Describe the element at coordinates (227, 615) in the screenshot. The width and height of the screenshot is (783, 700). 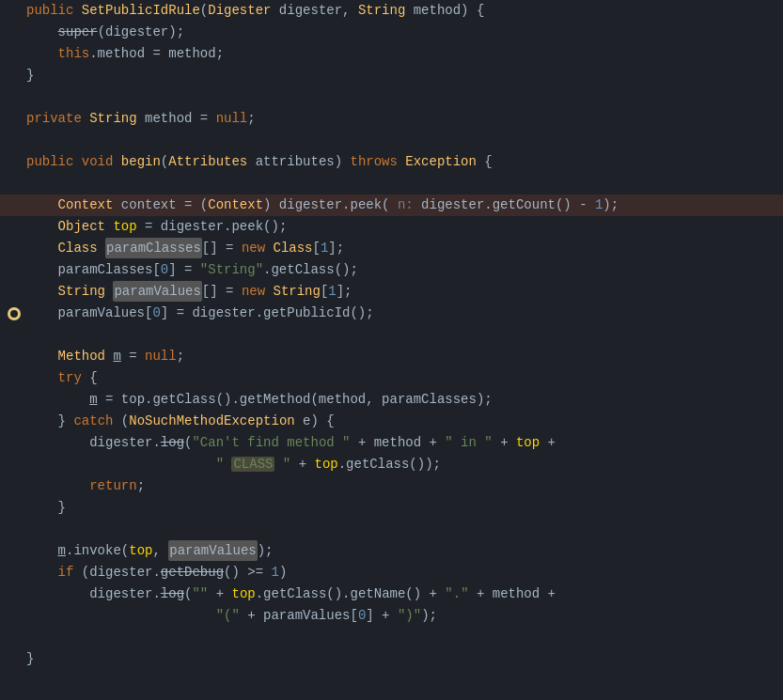
I see `string: "("` at that location.